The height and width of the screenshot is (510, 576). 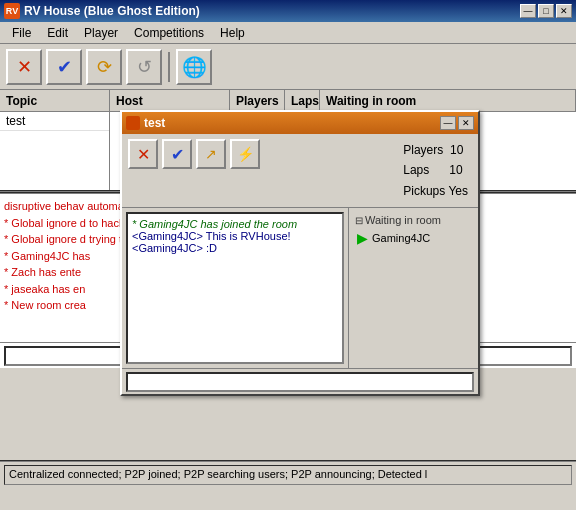 I want to click on menu-competitions: Competitions, so click(x=169, y=33).